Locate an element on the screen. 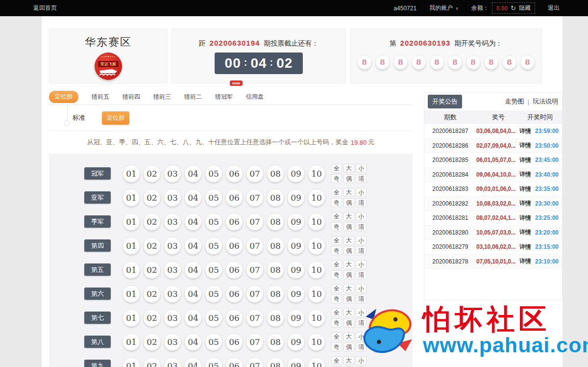 Image resolution: width=588 pixels, height=367 pixels. balance-box: 0.00 ↻ 隐藏 is located at coordinates (514, 8).